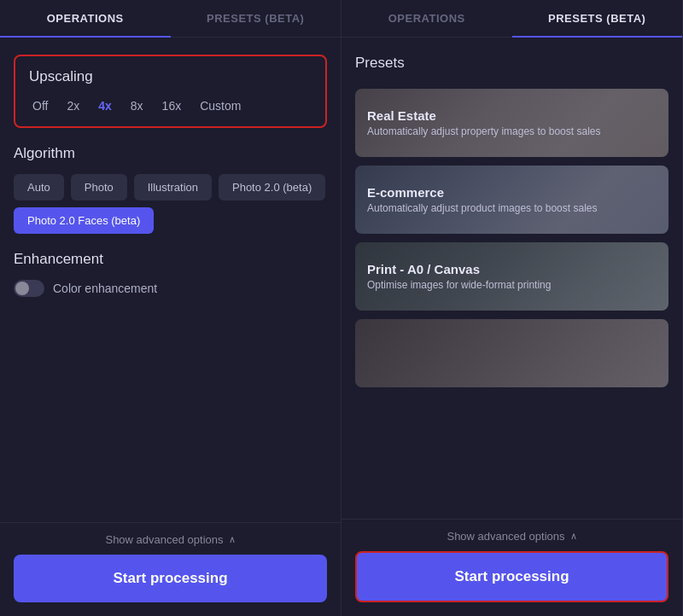 The width and height of the screenshot is (683, 616). I want to click on preset-print-name: Print - A0 / Canvas, so click(512, 270).